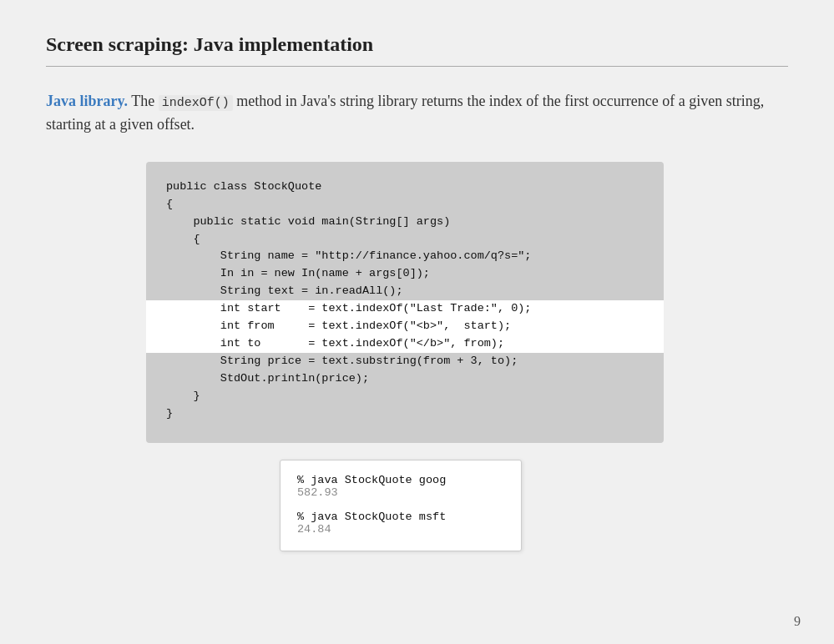 This screenshot has height=644, width=834. I want to click on output-value2: 24.84, so click(399, 529).